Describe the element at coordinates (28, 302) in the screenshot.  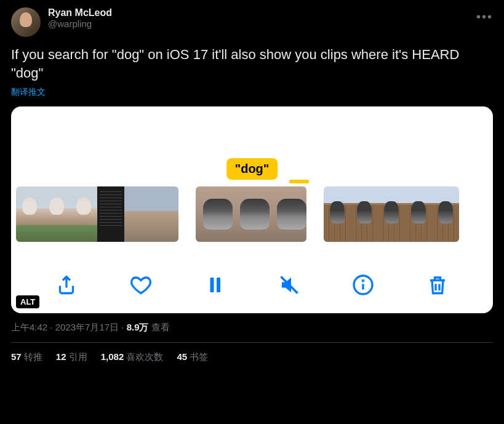
I see `alt-badge: ALT` at that location.